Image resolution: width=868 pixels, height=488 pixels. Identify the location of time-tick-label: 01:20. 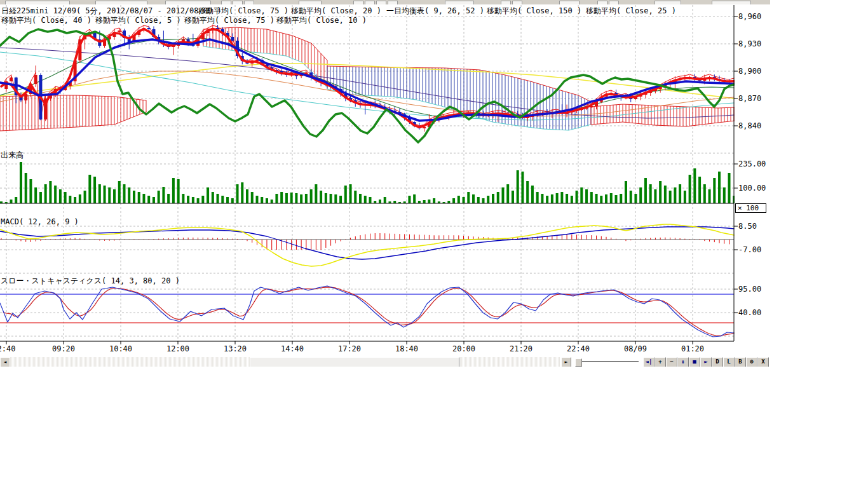
(693, 349).